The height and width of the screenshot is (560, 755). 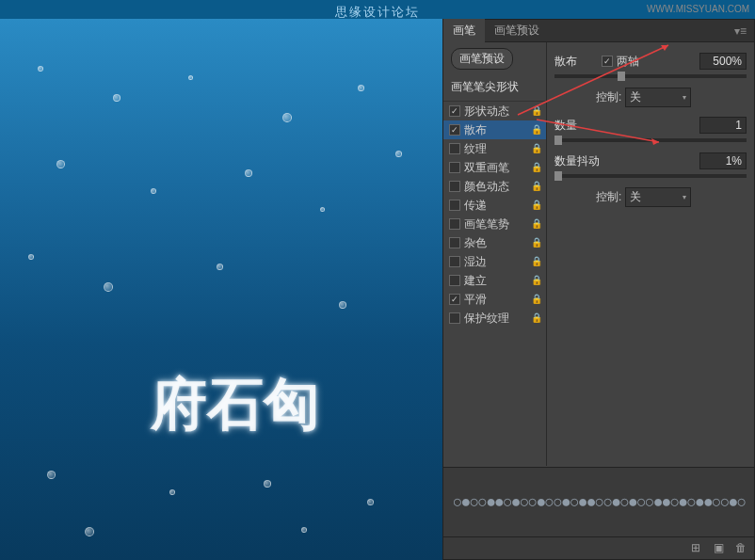 I want to click on panel-footer: ⊞ ▣ 🗑, so click(x=599, y=548).